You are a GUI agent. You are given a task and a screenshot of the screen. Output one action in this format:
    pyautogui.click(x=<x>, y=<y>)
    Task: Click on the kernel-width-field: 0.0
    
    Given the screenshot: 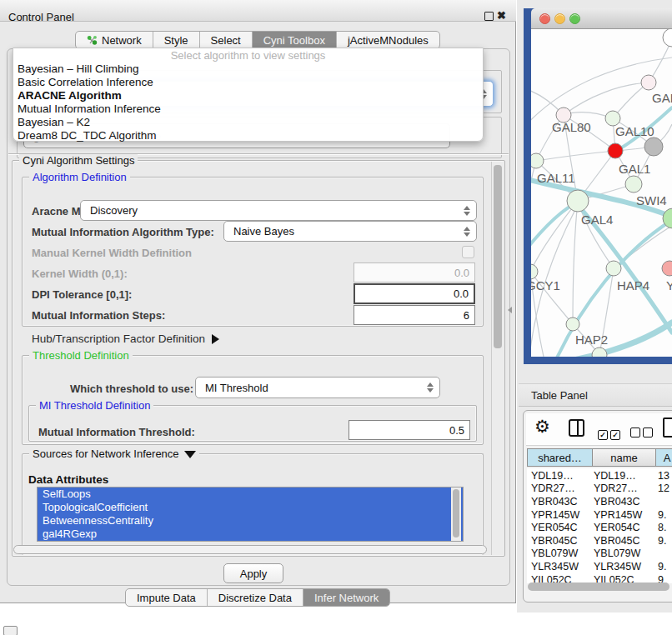 What is the action you would take?
    pyautogui.click(x=414, y=272)
    